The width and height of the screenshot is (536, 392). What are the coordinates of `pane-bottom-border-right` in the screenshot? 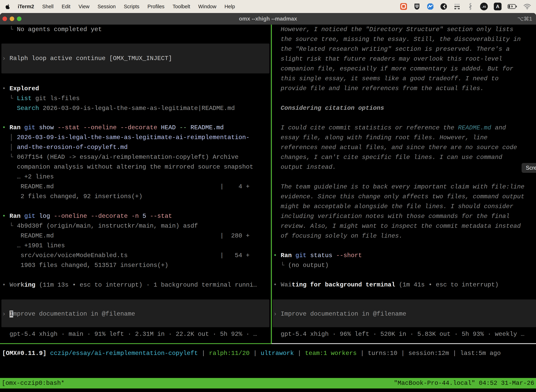 It's located at (404, 344).